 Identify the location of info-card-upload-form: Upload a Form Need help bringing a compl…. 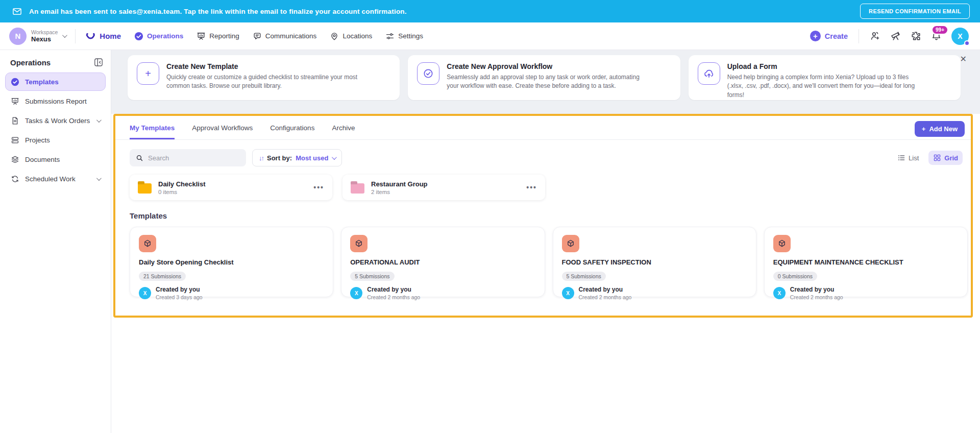
(825, 78).